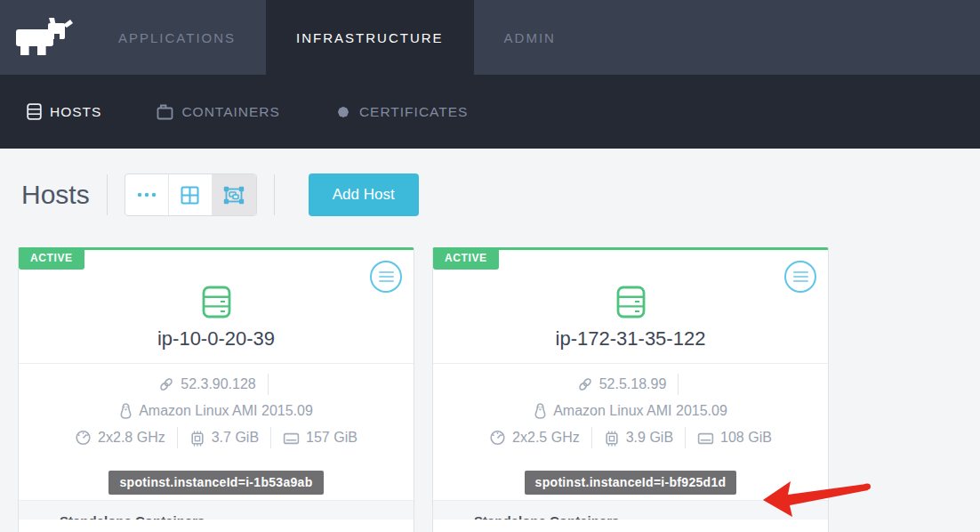 This screenshot has width=980, height=532. What do you see at coordinates (44, 37) in the screenshot?
I see `cow-icon` at bounding box center [44, 37].